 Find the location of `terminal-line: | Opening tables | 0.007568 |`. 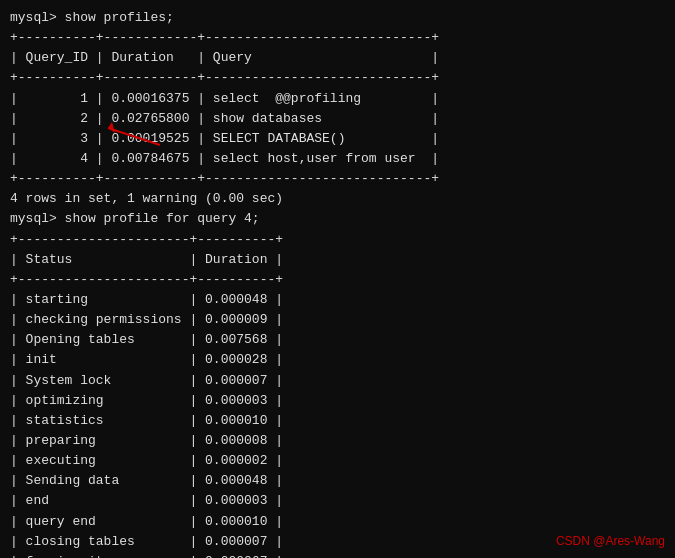

terminal-line: | Opening tables | 0.007568 | is located at coordinates (338, 340).